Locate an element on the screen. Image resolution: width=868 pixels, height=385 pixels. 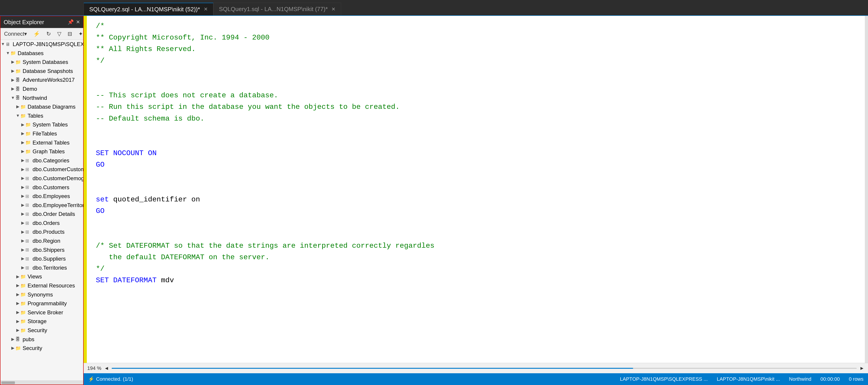
code-line: ** Copyright Microsoft, Inc. 1994 - 2000 is located at coordinates (476, 38).